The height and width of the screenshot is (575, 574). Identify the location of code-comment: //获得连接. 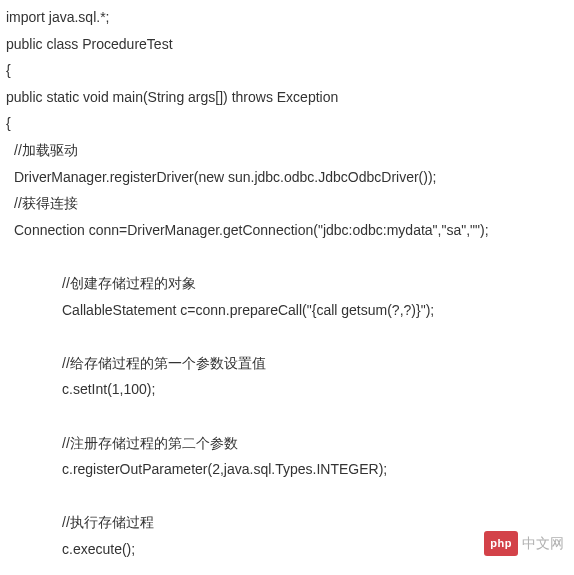
(287, 204).